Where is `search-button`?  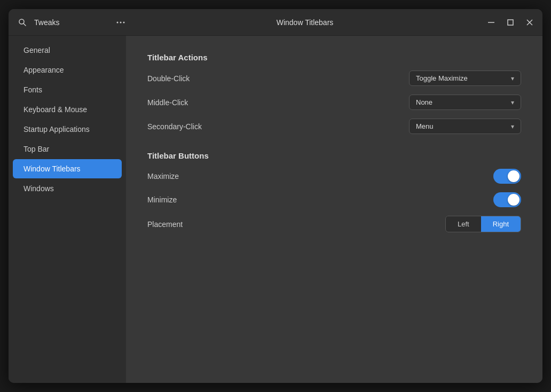 search-button is located at coordinates (22, 22).